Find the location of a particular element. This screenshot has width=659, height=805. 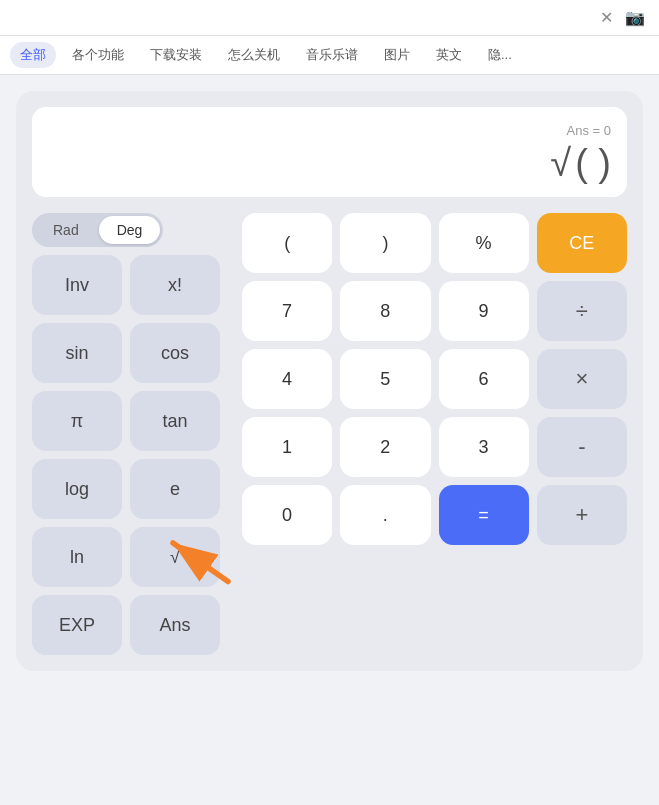

percent-button: % is located at coordinates (484, 243).